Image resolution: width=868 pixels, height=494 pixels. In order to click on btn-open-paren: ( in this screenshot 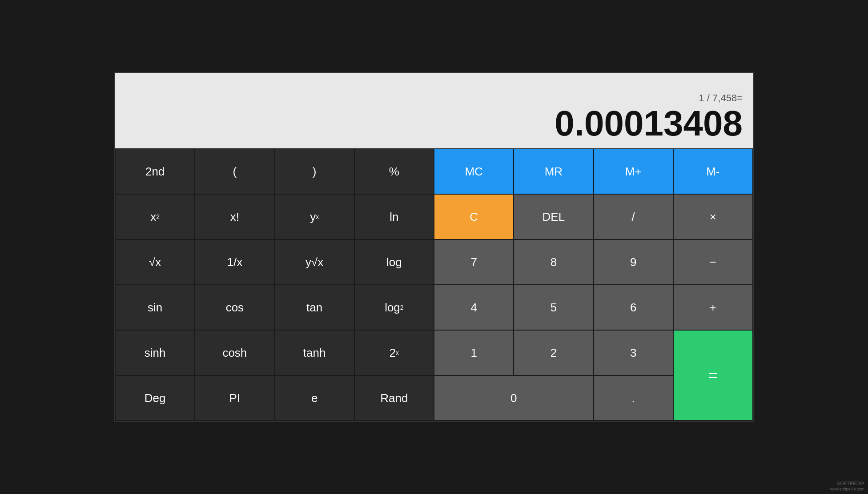, I will do `click(235, 171)`.